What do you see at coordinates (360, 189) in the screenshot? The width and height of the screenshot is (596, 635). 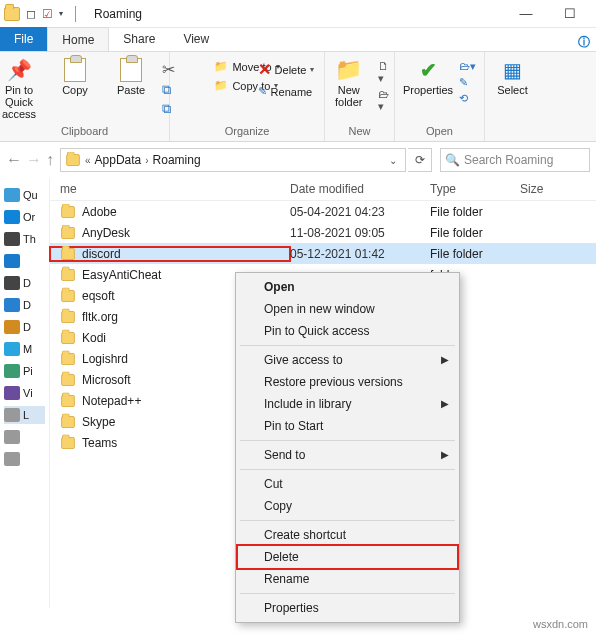 I see `column-date: Date modified` at bounding box center [360, 189].